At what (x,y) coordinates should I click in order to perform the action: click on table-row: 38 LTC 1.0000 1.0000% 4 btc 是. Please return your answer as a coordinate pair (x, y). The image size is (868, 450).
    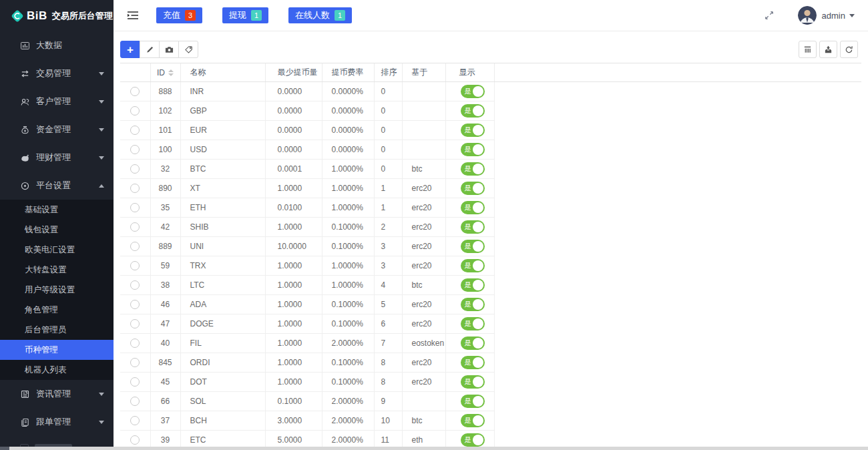
    Looking at the image, I should click on (491, 286).